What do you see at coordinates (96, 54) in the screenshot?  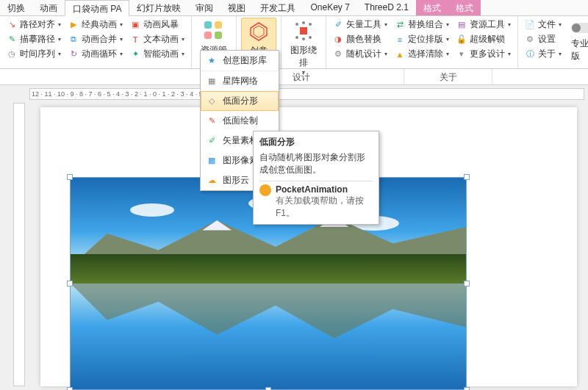 I see `btn-anim-loop: ↻动画循环▾` at bounding box center [96, 54].